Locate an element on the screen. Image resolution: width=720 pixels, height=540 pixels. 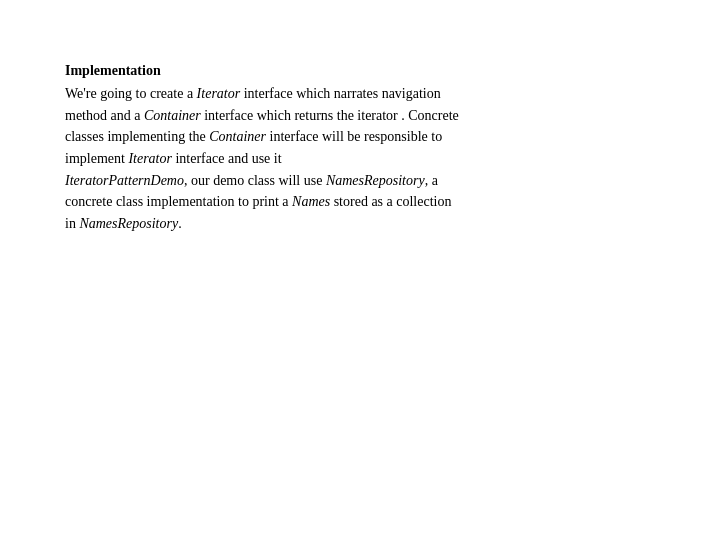
text-line4-pre: implement is located at coordinates (96, 158).